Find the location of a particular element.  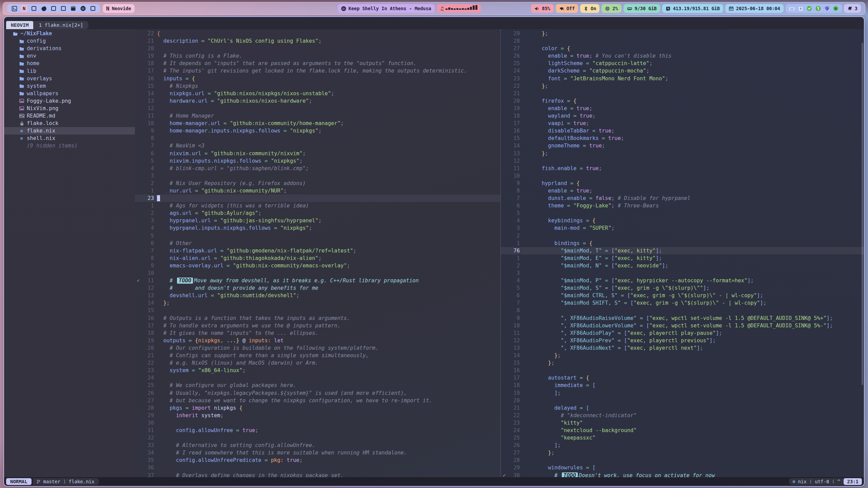

code-line: 19 enable = true; is located at coordinates (682, 108).